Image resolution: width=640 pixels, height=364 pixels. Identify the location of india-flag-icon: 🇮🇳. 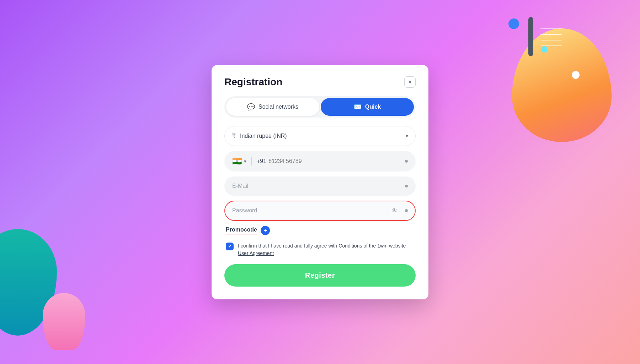
(237, 161).